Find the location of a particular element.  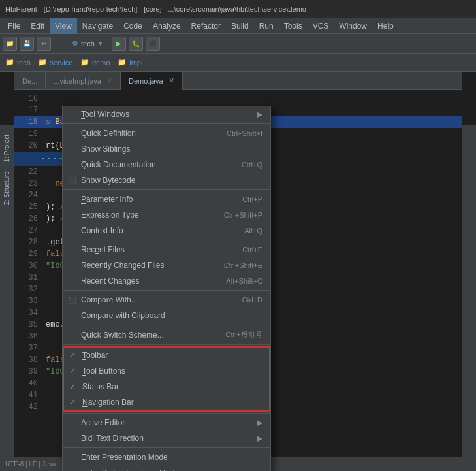

menu-run: Run is located at coordinates (266, 26).